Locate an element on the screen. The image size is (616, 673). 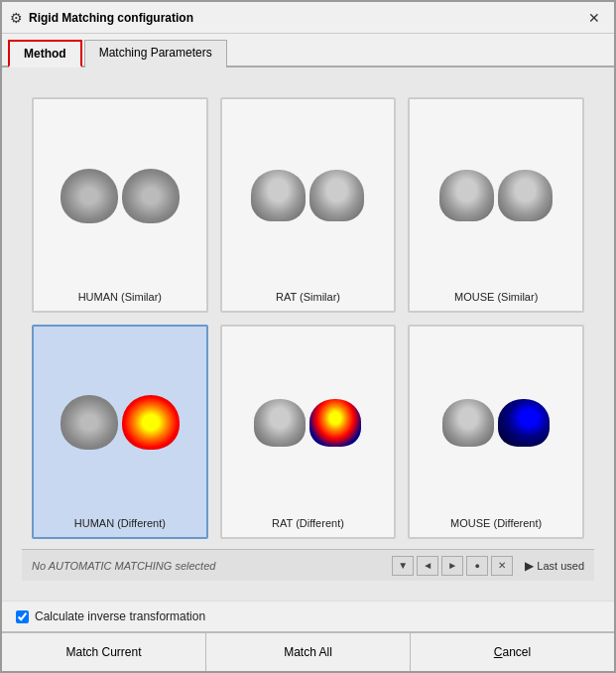
method-card-human-similar: HUMAN (Similar) is located at coordinates (120, 204).